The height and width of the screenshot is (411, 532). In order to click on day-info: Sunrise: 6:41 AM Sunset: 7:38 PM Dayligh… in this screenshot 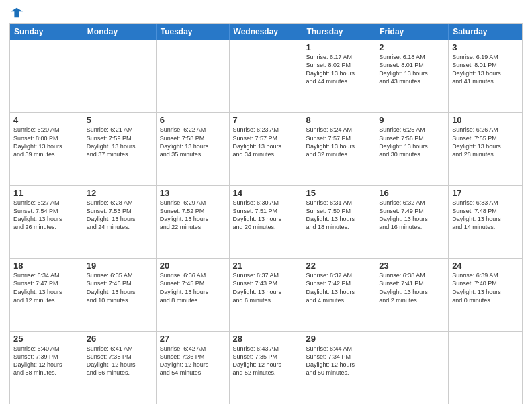, I will do `click(120, 361)`.